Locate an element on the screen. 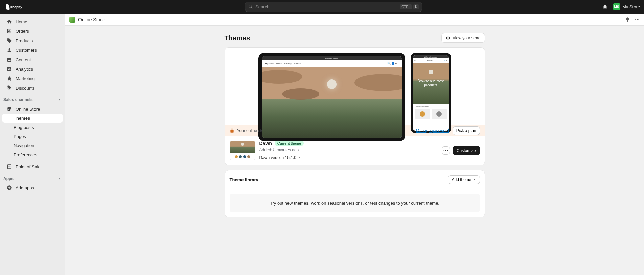 The width and height of the screenshot is (644, 275). view-store-label: View your store is located at coordinates (466, 38).